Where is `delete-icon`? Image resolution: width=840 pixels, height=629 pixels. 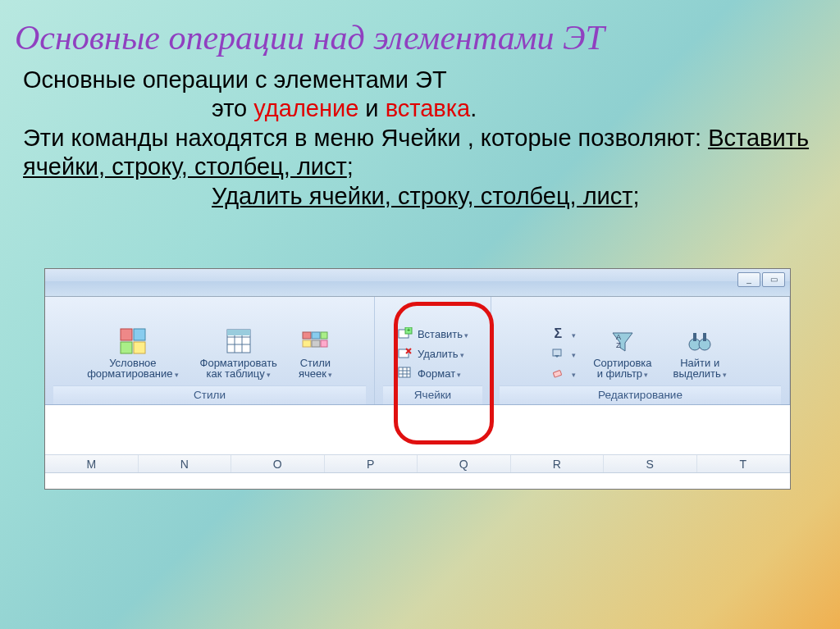
delete-icon is located at coordinates (405, 353).